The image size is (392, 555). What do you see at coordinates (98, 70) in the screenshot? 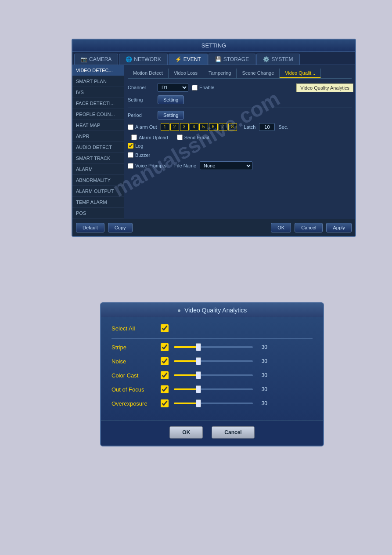
I see `sidebar-item-video-detect: VIDEO DETEC...` at bounding box center [98, 70].